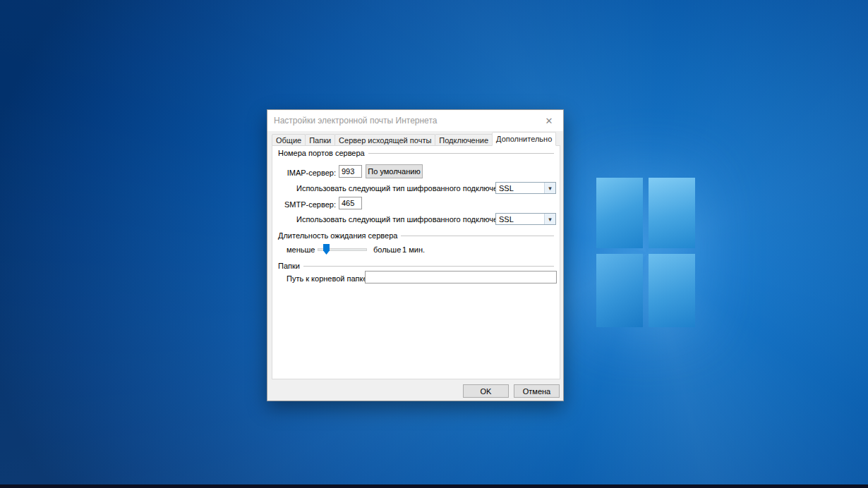  What do you see at coordinates (414, 139) in the screenshot?
I see `tab-strip: Общие Папки Сервер исходящей почты Подкл…` at bounding box center [414, 139].